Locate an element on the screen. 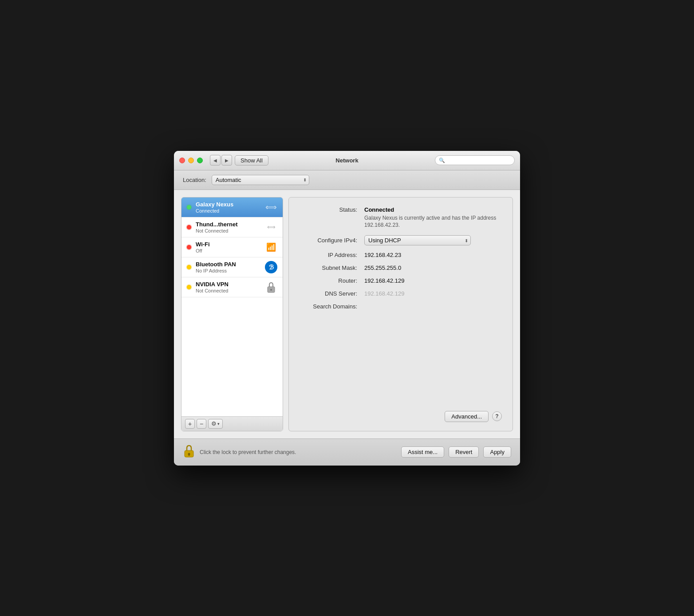 The width and height of the screenshot is (694, 616). item-text: Bluetooth PAN No IP Address is located at coordinates (228, 267).